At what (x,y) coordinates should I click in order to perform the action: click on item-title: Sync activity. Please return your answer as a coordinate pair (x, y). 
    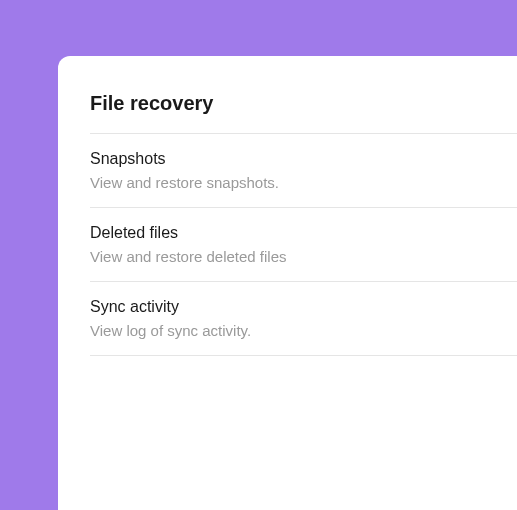
    Looking at the image, I should click on (304, 307).